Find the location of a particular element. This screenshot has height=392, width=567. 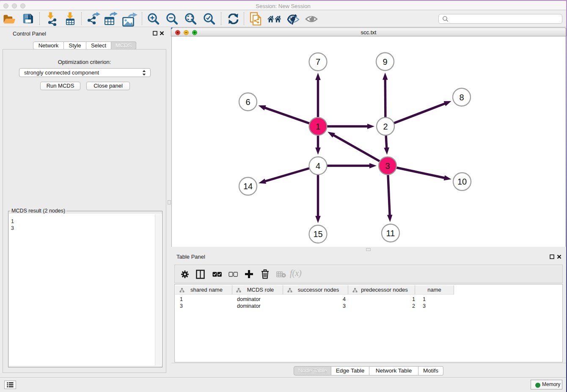

svg-text: 14 is located at coordinates (248, 186).